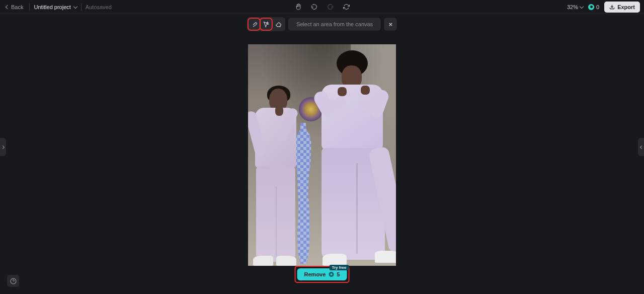  Describe the element at coordinates (266, 24) in the screenshot. I see `tool-group` at that location.